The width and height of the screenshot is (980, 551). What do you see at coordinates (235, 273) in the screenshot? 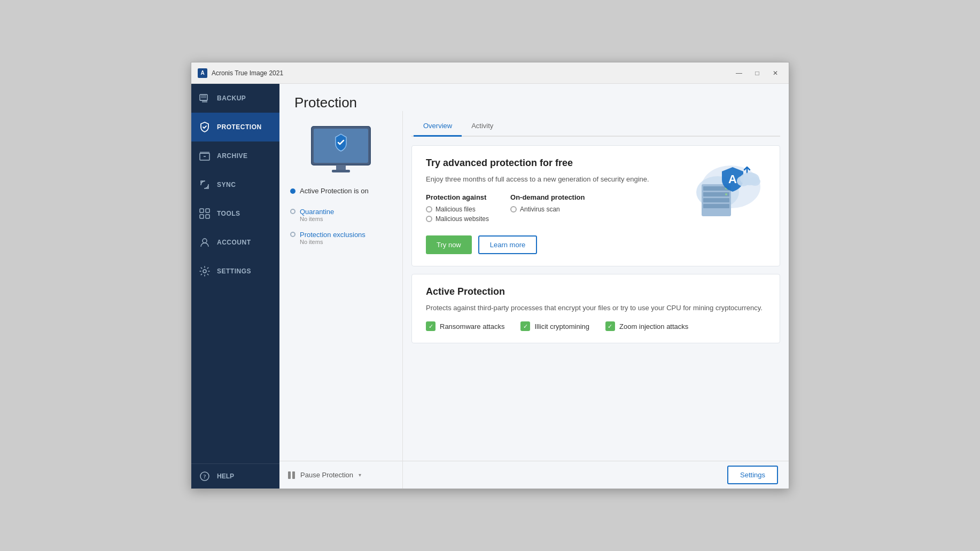
I see `sidebar-nav: Backup Protection` at bounding box center [235, 273].